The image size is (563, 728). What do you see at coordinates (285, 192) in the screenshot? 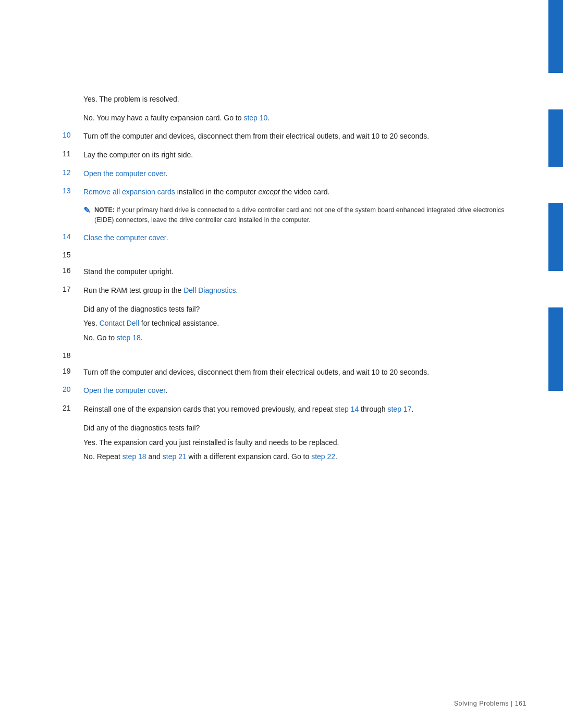
I see `step-13-row: 13 Remove all expansion cards installed …` at bounding box center [285, 192].